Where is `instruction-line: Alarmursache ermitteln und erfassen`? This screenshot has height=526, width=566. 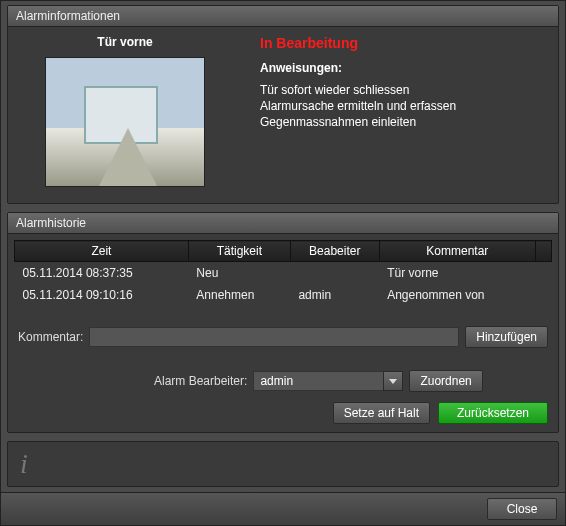
instruction-line: Alarmursache ermitteln und erfassen is located at coordinates (403, 106).